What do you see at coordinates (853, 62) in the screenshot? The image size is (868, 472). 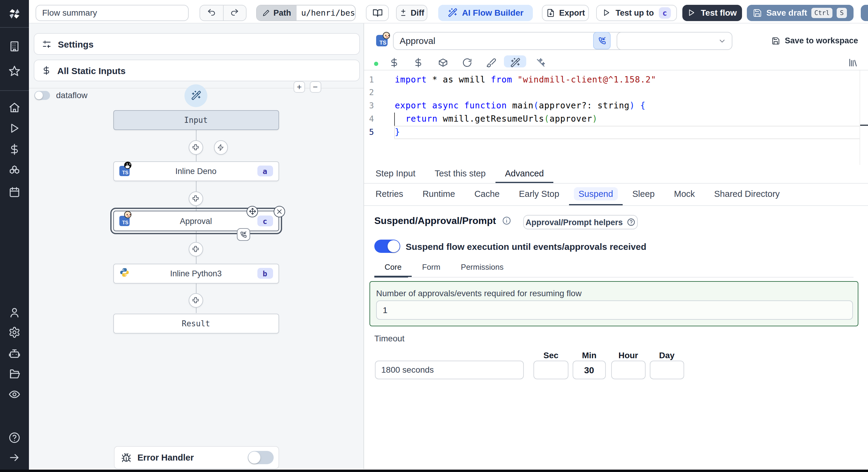 I see `library-icon` at bounding box center [853, 62].